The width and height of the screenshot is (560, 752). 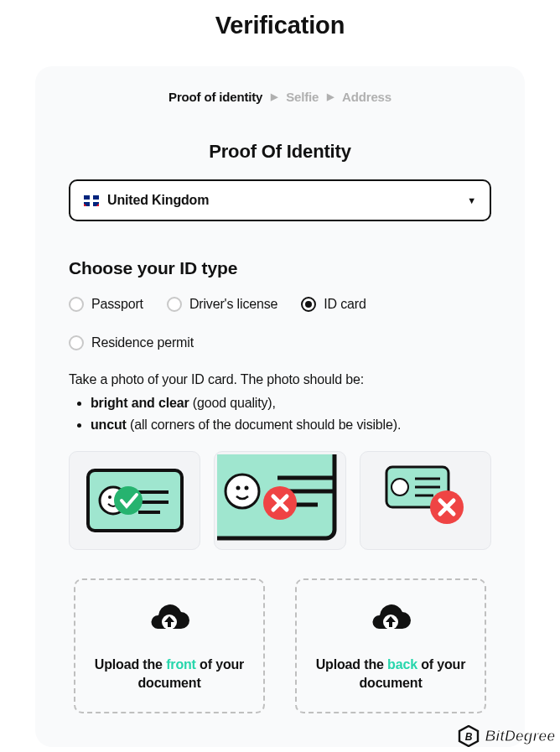 What do you see at coordinates (143, 343) in the screenshot?
I see `radio-label: Residence permit` at bounding box center [143, 343].